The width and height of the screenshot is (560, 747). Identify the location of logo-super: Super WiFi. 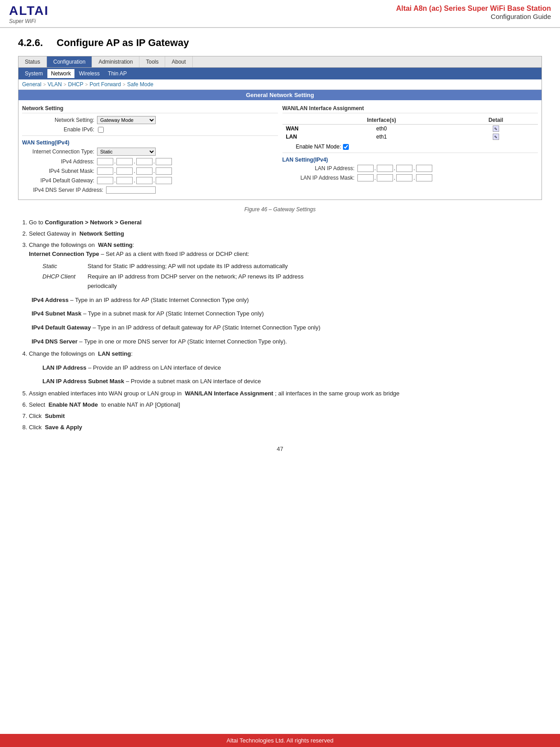
(23, 21).